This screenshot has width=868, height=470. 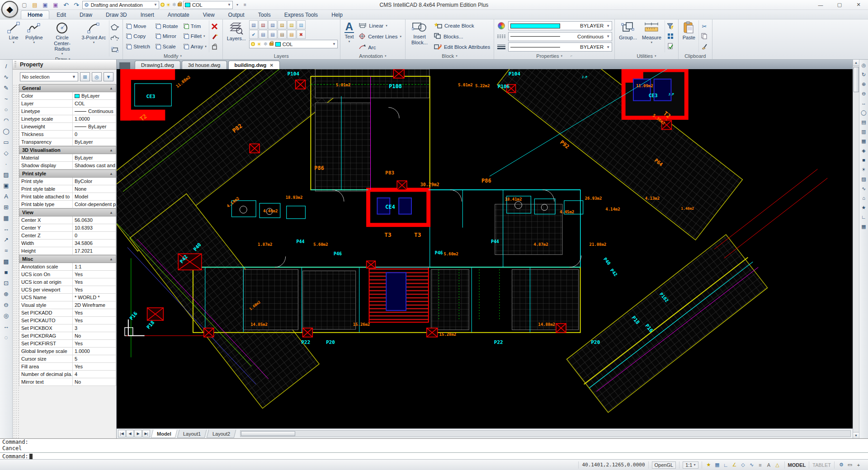 I want to click on section-header-view: View▲, so click(x=68, y=212).